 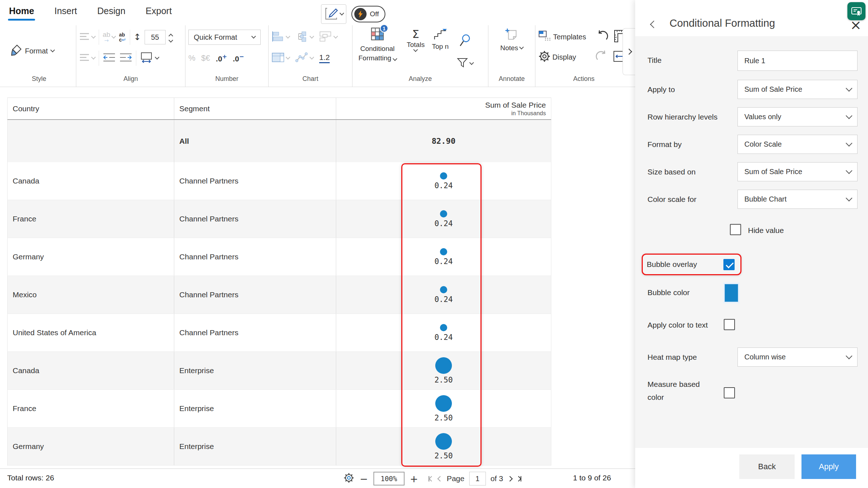 What do you see at coordinates (440, 479) in the screenshot?
I see `previous-page-button` at bounding box center [440, 479].